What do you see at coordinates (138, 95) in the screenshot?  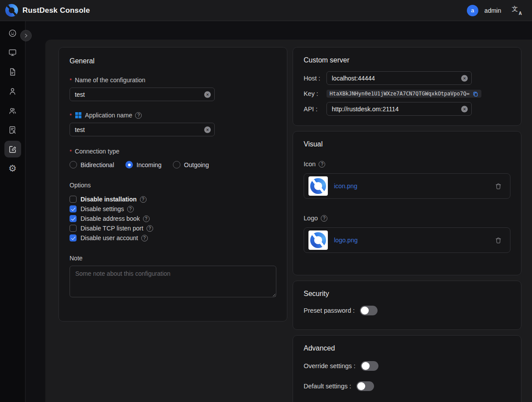 I see `config-name-value` at bounding box center [138, 95].